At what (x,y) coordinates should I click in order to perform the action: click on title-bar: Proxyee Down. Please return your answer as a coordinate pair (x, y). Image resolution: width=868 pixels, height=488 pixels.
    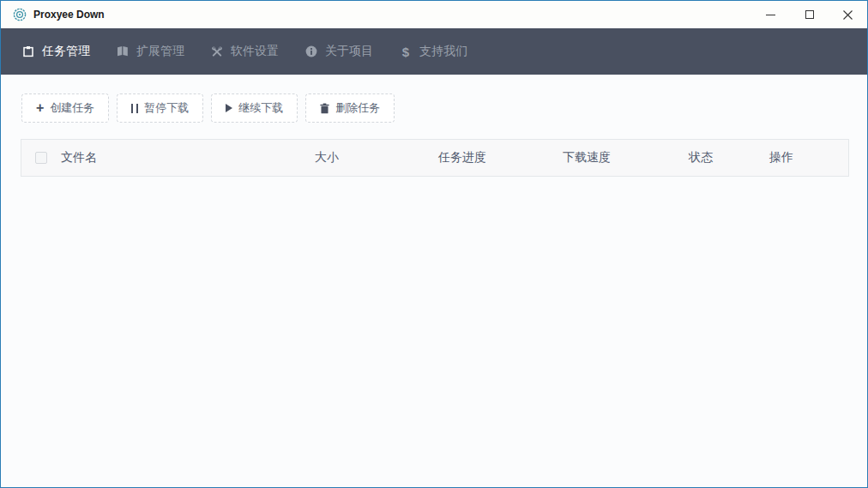
    Looking at the image, I should click on (434, 15).